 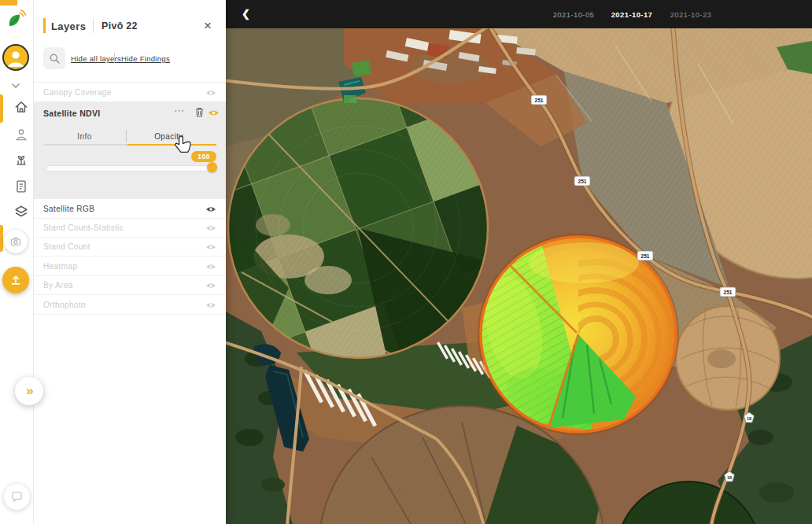 I want to click on date-tab-1: 2021-10-05, so click(x=574, y=14).